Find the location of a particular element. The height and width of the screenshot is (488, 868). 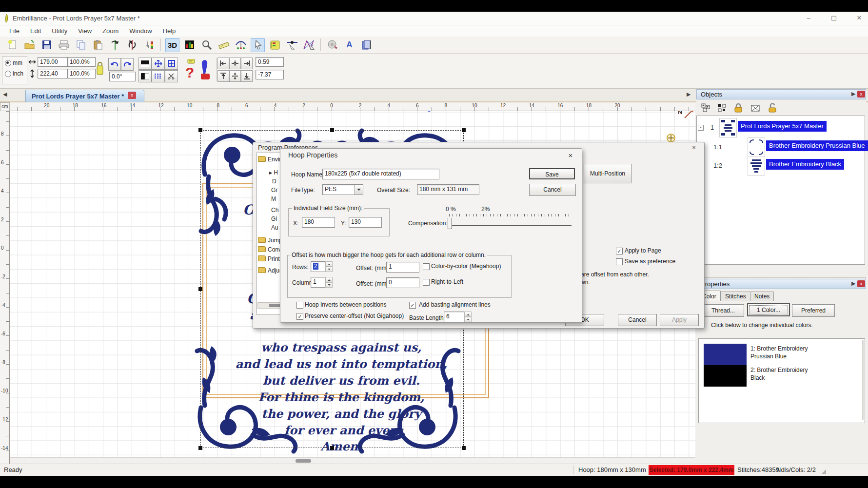

align-center-h-button is located at coordinates (235, 63).